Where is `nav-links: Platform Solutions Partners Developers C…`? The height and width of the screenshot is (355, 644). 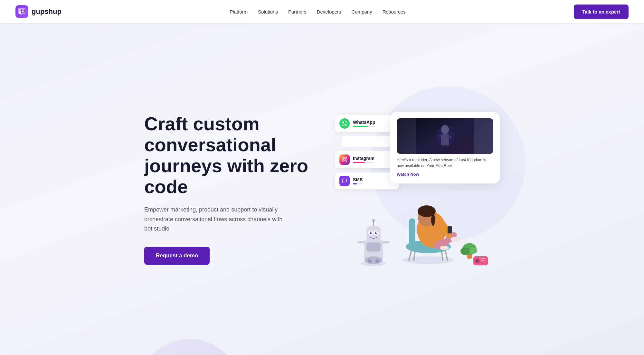
nav-links: Platform Solutions Partners Developers C… is located at coordinates (317, 12).